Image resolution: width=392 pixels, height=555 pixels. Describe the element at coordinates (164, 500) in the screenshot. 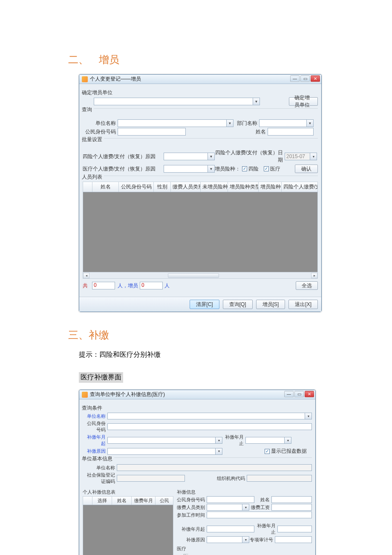

I see `col2-idpart: 公民` at that location.